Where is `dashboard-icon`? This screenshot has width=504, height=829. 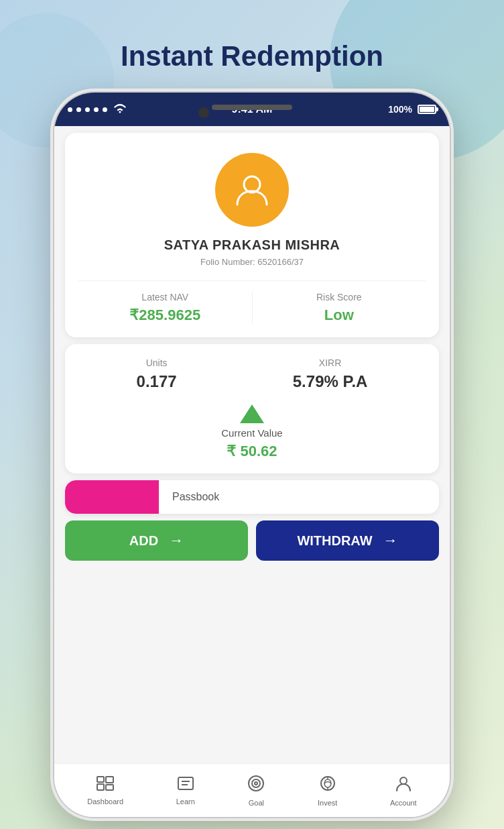 dashboard-icon is located at coordinates (105, 785).